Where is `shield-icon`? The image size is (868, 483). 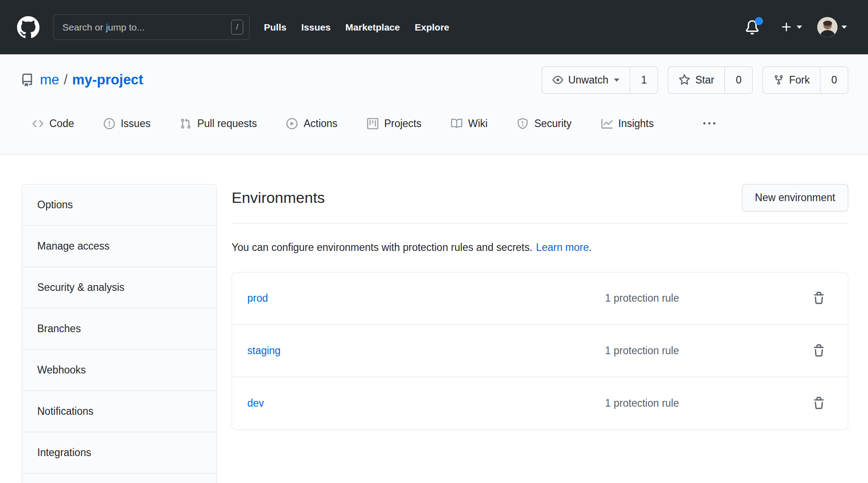
shield-icon is located at coordinates (522, 124).